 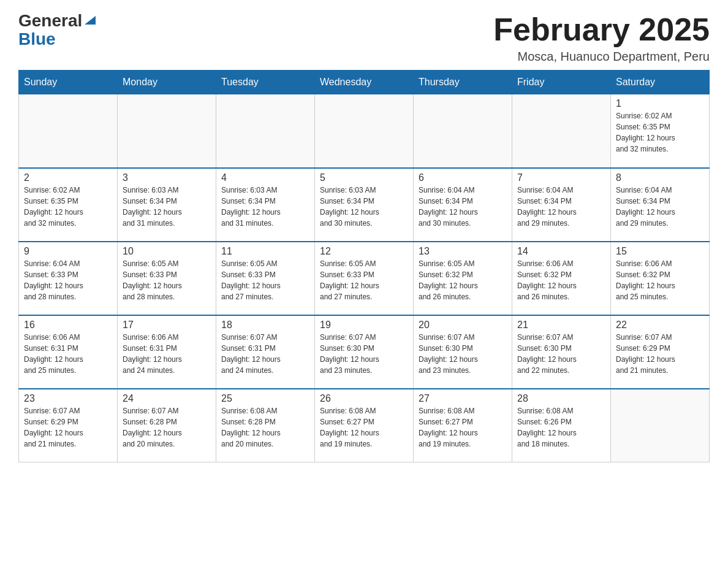 What do you see at coordinates (660, 104) in the screenshot?
I see `day-number: 1` at bounding box center [660, 104].